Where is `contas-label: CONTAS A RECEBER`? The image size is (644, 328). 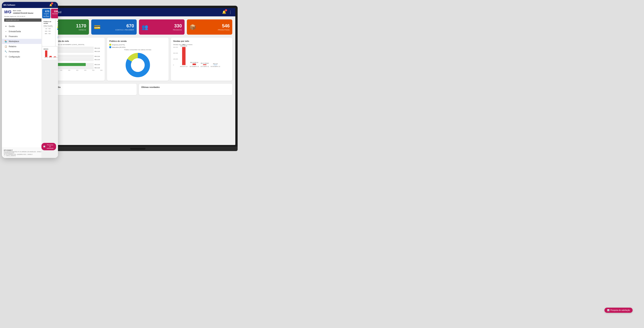
contas-label: CONTAS A RECEBER is located at coordinates (125, 30).